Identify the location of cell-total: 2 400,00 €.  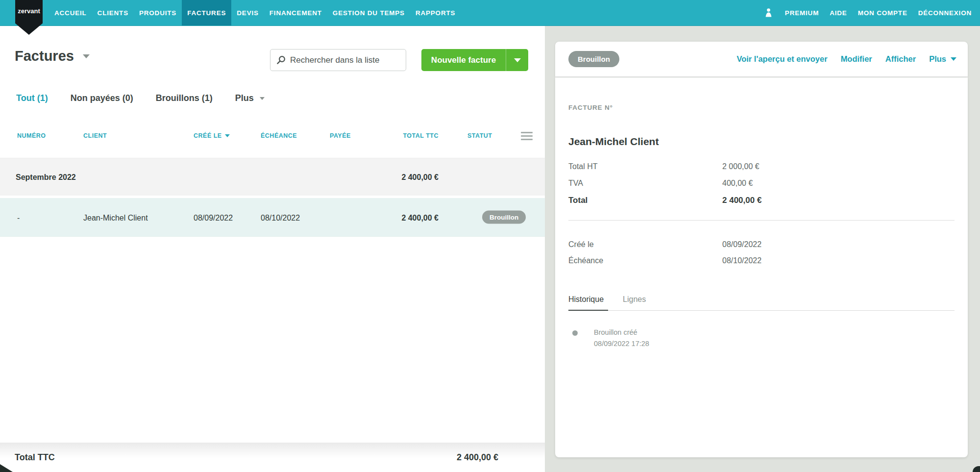
(420, 218).